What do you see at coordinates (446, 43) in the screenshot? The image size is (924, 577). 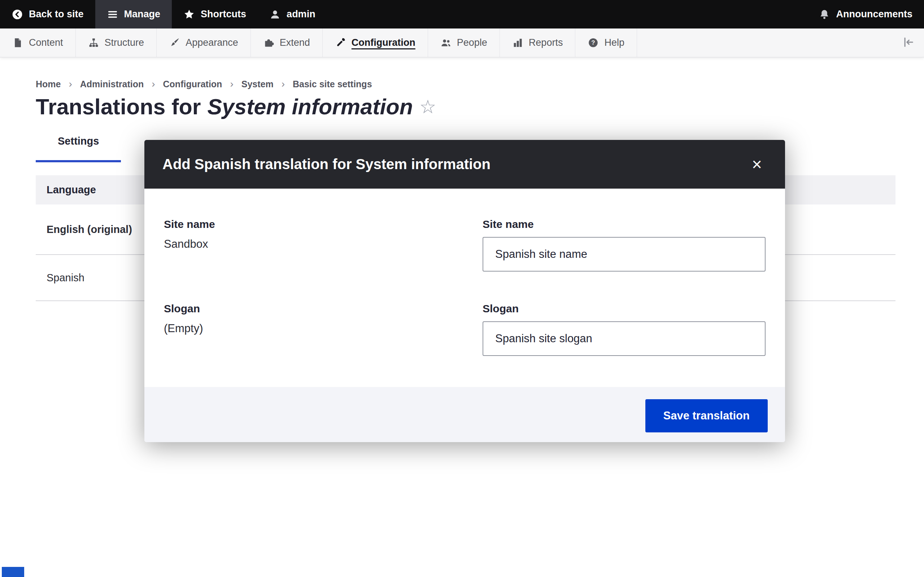 I see `people-icon` at bounding box center [446, 43].